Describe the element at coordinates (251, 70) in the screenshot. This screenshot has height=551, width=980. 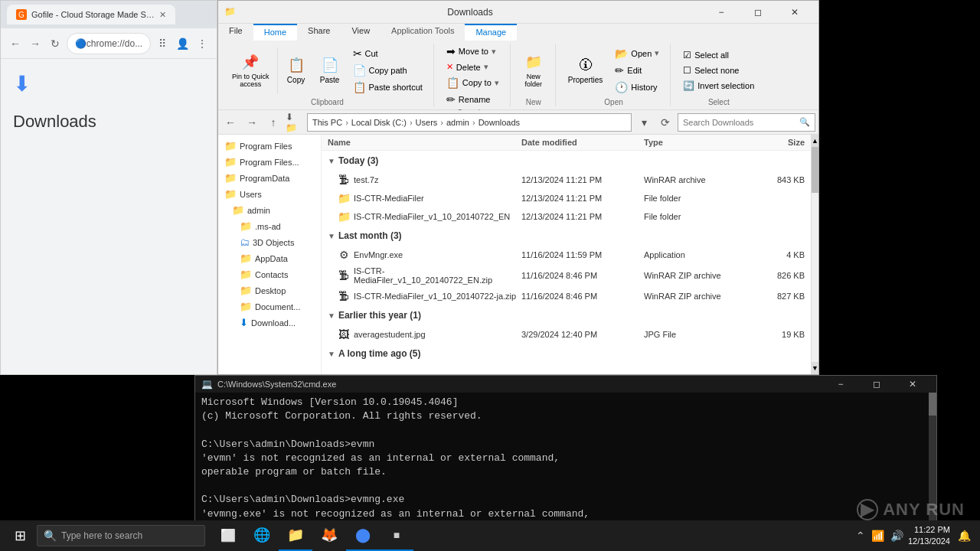
I see `pin-to-quick-access-button: 📌 Pin to Quickaccess` at that location.